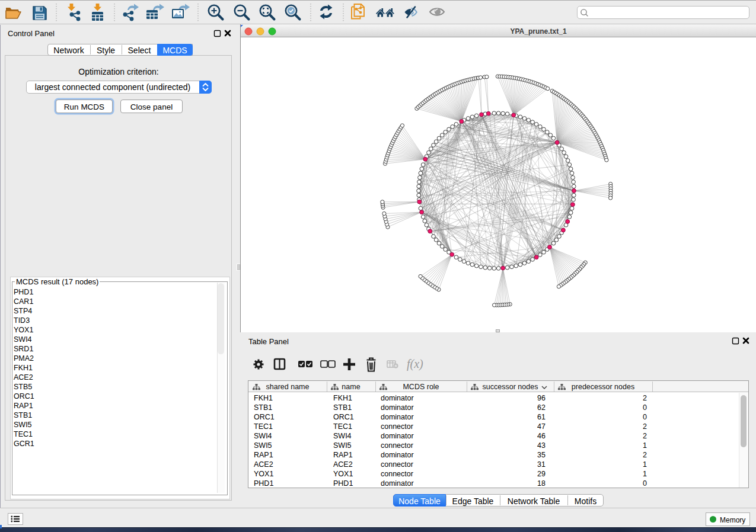 The width and height of the screenshot is (756, 532). I want to click on svg-text: f(x), so click(415, 364).